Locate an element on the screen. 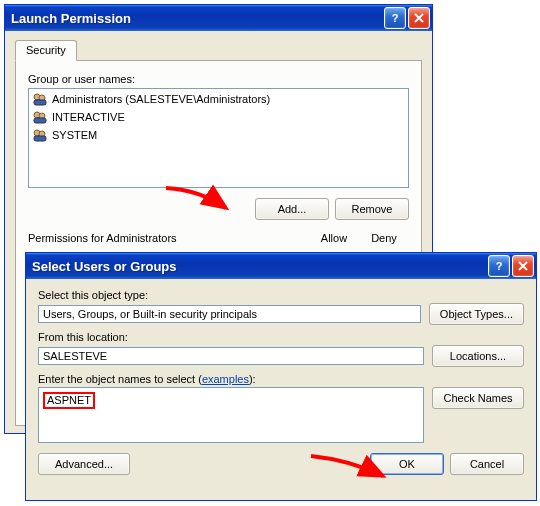  examples-link: examples is located at coordinates (226, 379).